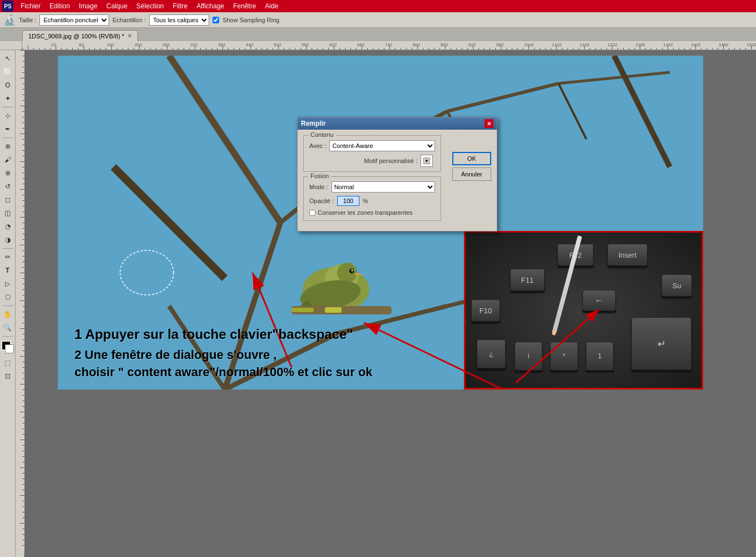 The image size is (756, 557). What do you see at coordinates (210, 6) in the screenshot?
I see `menu-affichage: Affichage` at bounding box center [210, 6].